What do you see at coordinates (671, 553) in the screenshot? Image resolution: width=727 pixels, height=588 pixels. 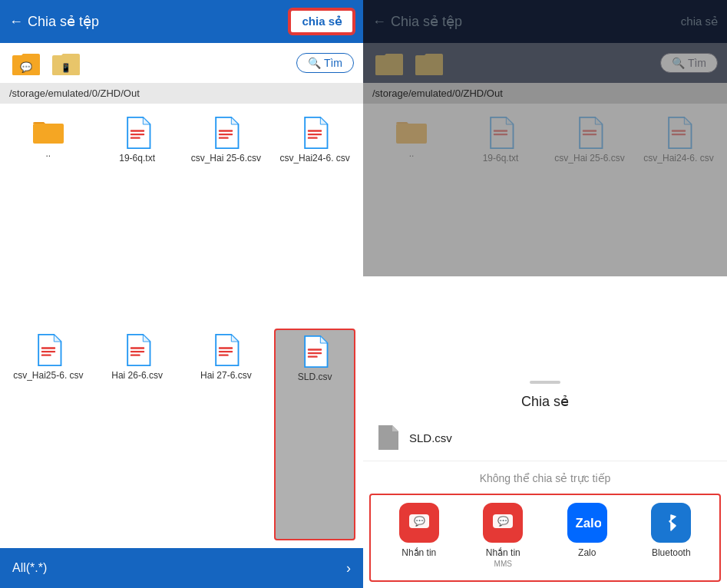 I see `bluetooth-label: Bluetooth` at bounding box center [671, 553].